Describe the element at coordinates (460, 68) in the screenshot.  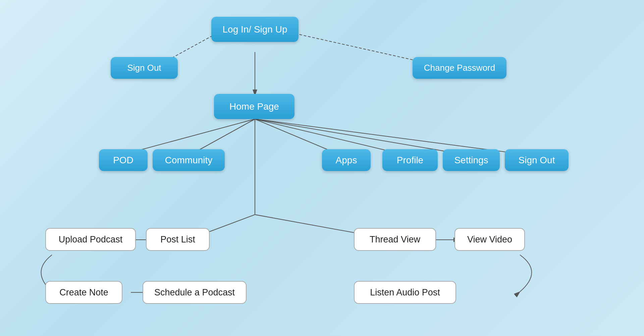
I see `change-password-node: Change Password` at that location.